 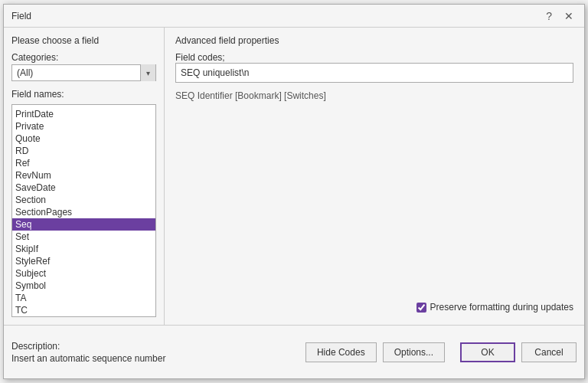 I want to click on close-button: ✕, so click(x=569, y=16).